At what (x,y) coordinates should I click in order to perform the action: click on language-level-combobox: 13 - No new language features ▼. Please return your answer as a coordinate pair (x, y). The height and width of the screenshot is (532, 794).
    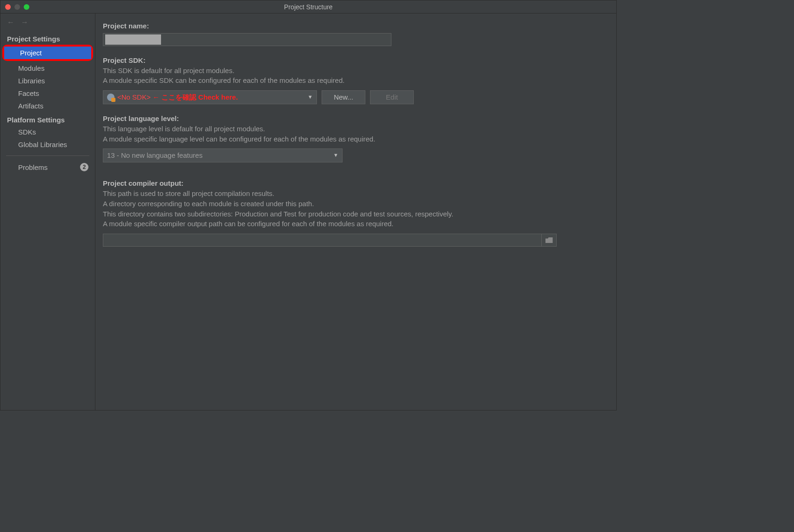
    Looking at the image, I should click on (222, 155).